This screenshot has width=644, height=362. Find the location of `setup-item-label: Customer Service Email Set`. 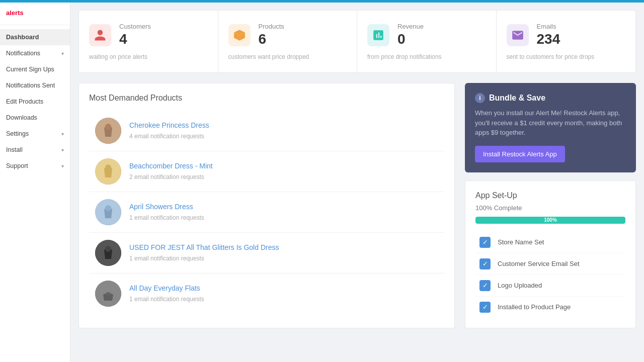

setup-item-label: Customer Service Email Set is located at coordinates (538, 263).